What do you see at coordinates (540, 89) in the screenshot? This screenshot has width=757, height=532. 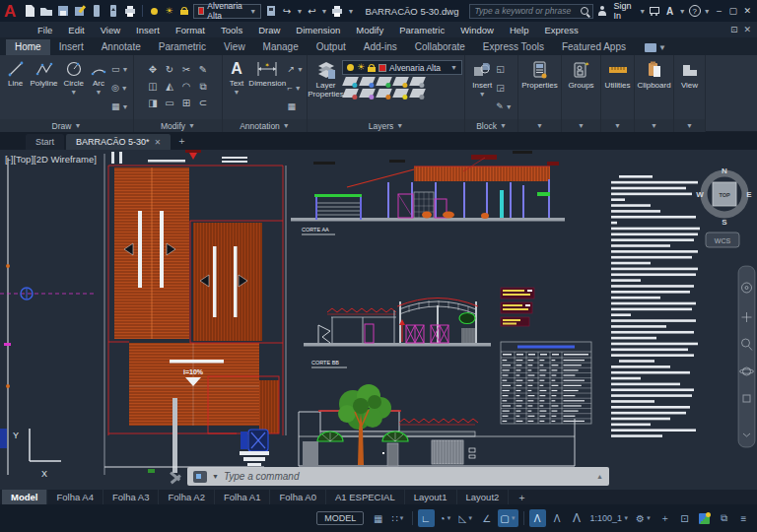 I see `properties-button: Properties` at bounding box center [540, 89].